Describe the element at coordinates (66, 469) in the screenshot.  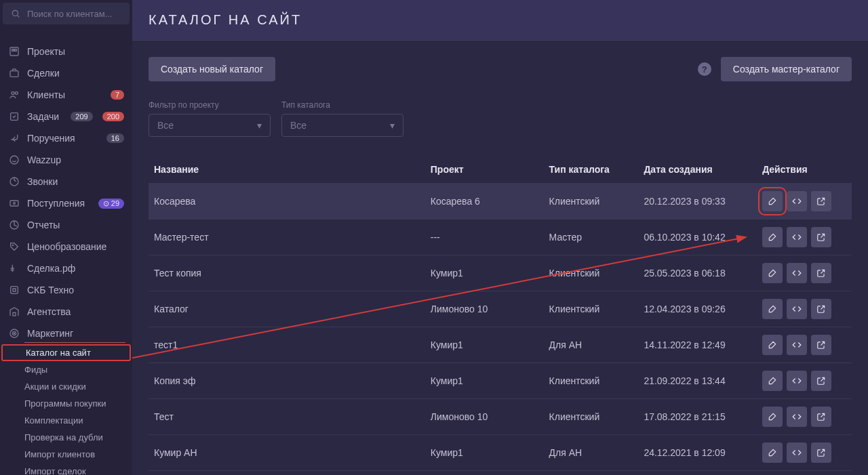
I see `sub-item: Импорт сделок` at that location.